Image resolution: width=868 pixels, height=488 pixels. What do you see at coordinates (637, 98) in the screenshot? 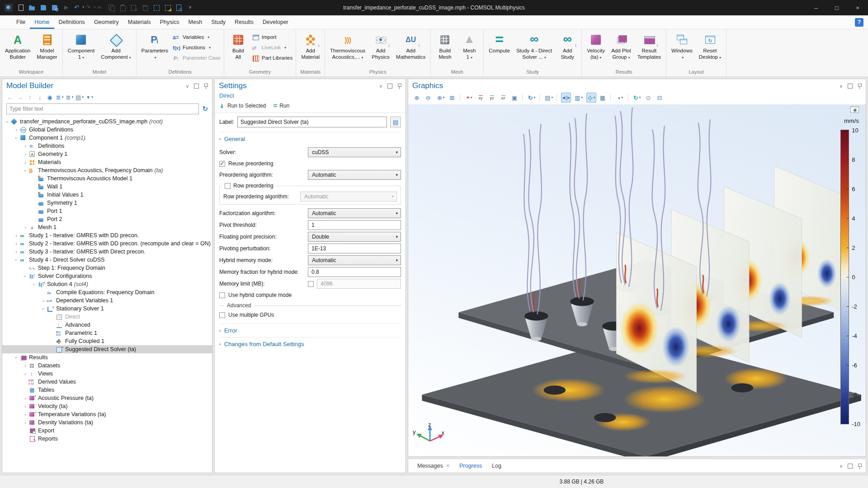
I see `update-icon` at bounding box center [637, 98].